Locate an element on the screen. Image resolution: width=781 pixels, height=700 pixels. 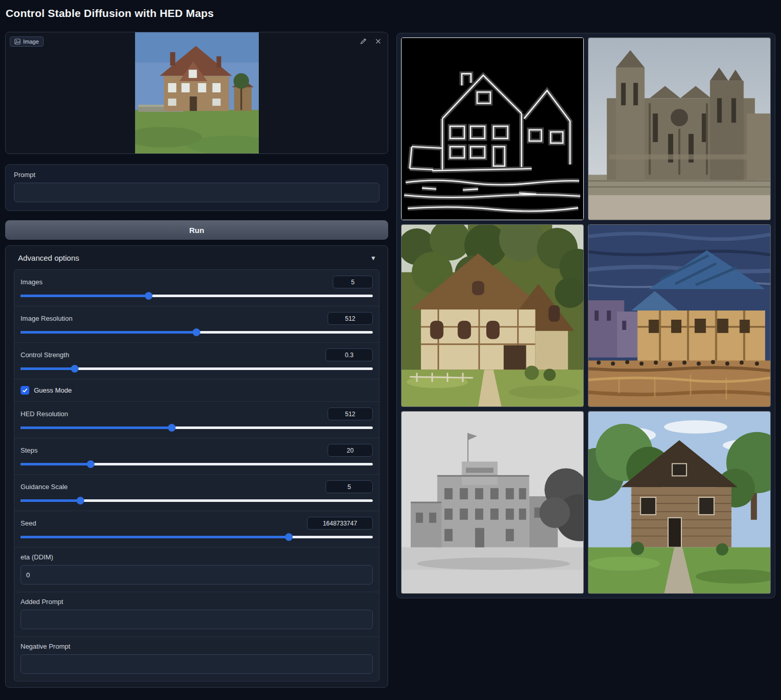
page-title: Control Stable Diffusion with HED Maps is located at coordinates (110, 13).